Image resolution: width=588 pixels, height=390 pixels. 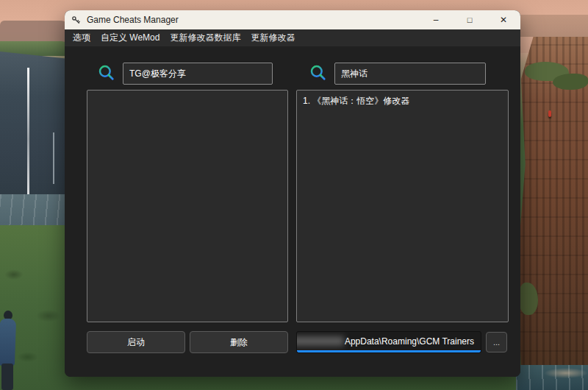 I want to click on trainer-search-input, so click(x=410, y=74).